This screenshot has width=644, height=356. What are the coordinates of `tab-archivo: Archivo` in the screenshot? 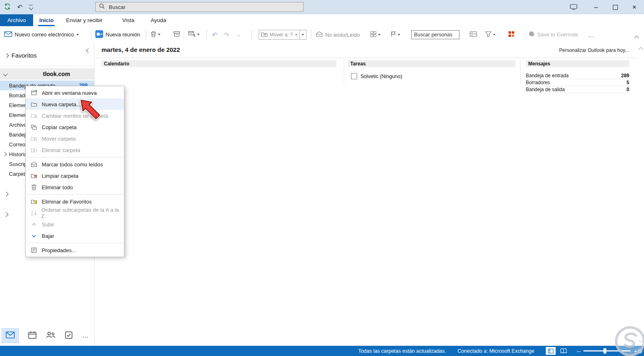 It's located at (16, 20).